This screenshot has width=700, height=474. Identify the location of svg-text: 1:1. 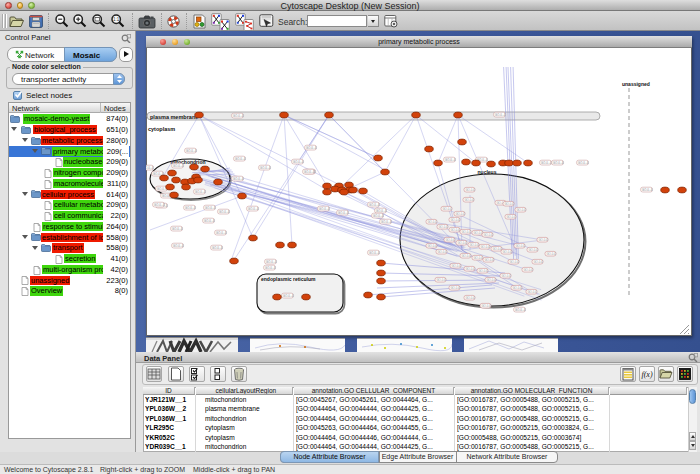
(116, 20).